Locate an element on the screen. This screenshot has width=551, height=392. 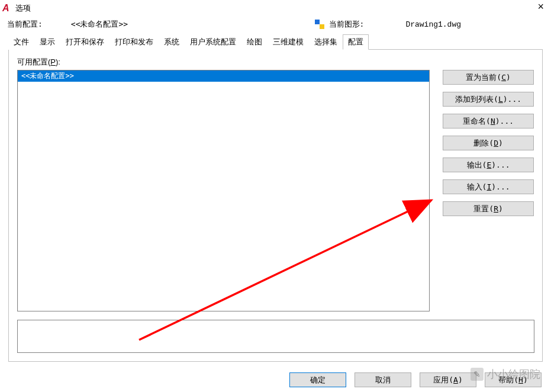
delete-button: 删除(D) is located at coordinates (488, 143).